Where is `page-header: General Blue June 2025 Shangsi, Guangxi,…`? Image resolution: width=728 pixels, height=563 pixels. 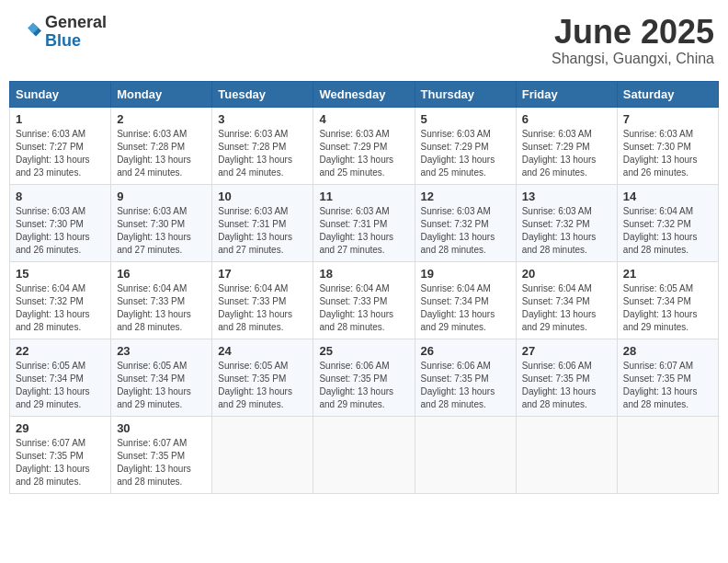 page-header: General Blue June 2025 Shangsi, Guangxi,… is located at coordinates (364, 40).